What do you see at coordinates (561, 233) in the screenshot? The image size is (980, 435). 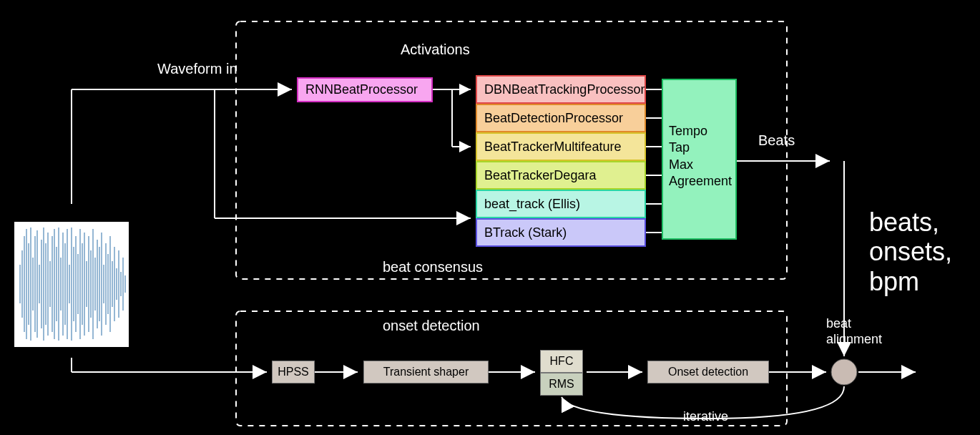 I see `btrack-box: BTrack (Stark)` at bounding box center [561, 233].